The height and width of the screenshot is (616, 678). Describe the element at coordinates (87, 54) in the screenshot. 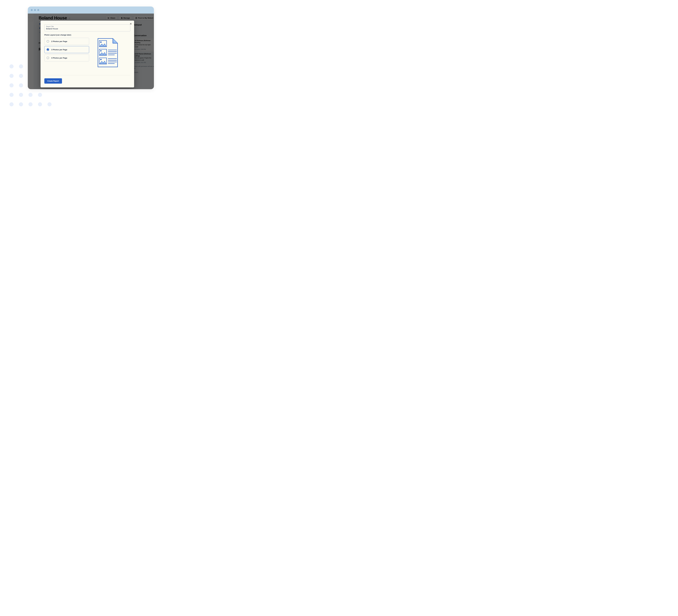

I see `create-report-modal: ✕ Report Title Photo Layout (can change …` at that location.